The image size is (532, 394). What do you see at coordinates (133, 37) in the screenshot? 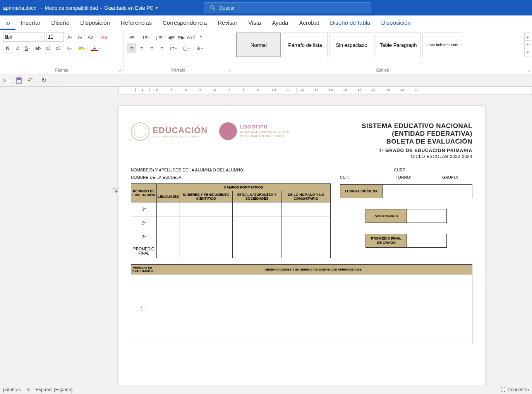
I see `bullets-icon: •≡⌄` at bounding box center [133, 37].